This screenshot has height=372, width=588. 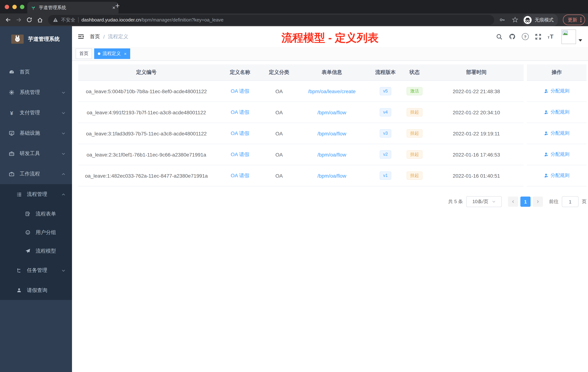 I want to click on address-bar: 不安全 dashboard.yudao.iocoder.cn/bpm/manag…, so click(x=271, y=20).